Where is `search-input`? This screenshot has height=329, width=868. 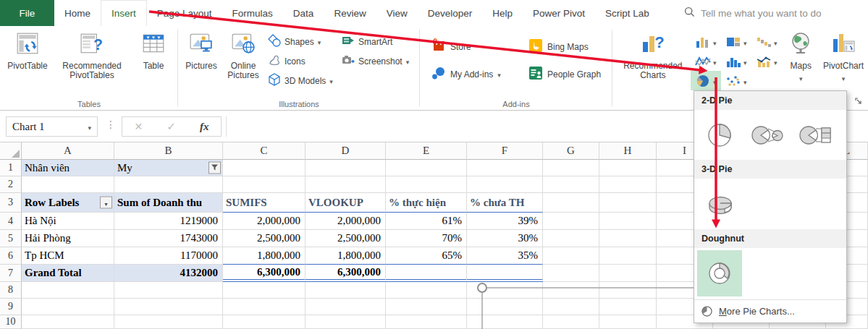 search-input is located at coordinates (782, 13).